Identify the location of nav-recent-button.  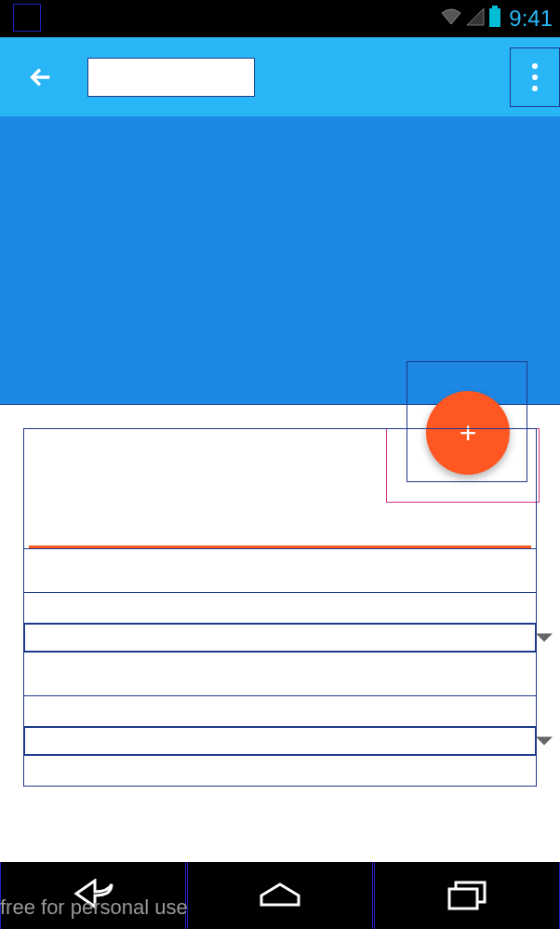
(467, 895).